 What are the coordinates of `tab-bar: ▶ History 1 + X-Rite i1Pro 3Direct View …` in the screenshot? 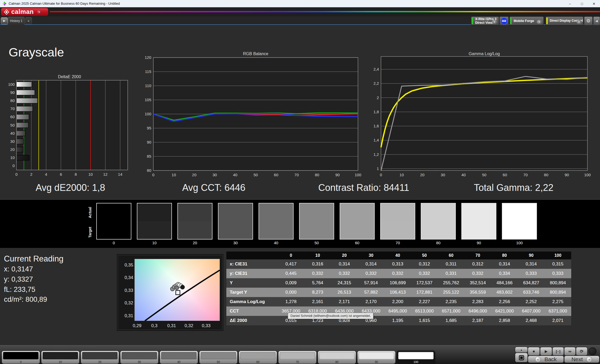 It's located at (300, 20).